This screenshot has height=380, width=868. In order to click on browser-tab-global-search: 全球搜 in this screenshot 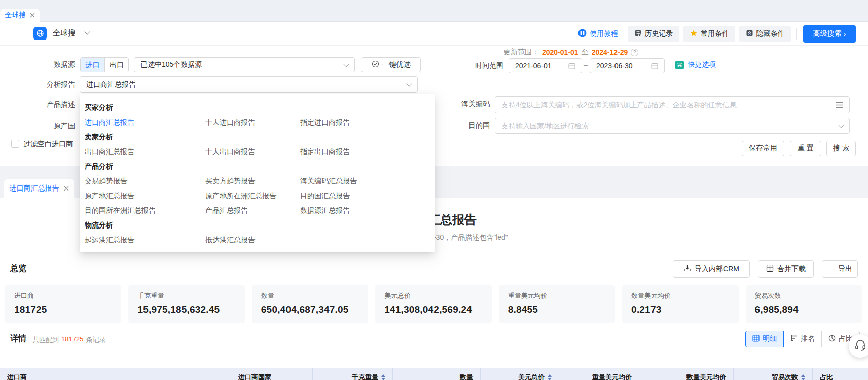, I will do `click(20, 15)`.